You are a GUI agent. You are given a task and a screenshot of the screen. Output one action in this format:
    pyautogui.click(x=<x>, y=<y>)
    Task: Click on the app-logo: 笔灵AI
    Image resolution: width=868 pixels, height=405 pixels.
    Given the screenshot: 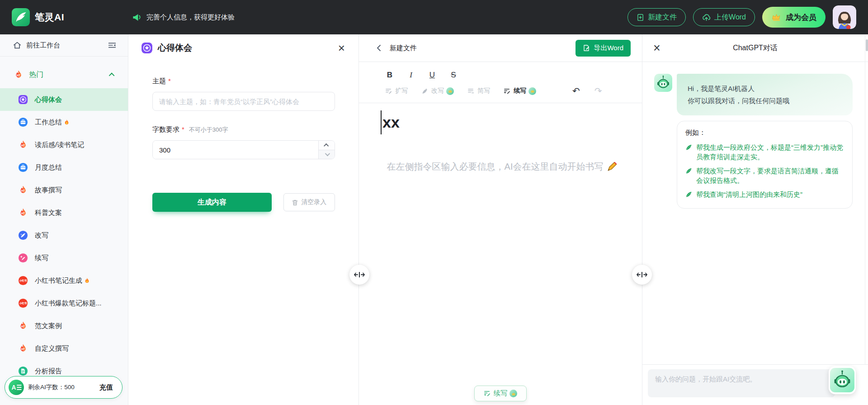 What is the action you would take?
    pyautogui.click(x=38, y=17)
    